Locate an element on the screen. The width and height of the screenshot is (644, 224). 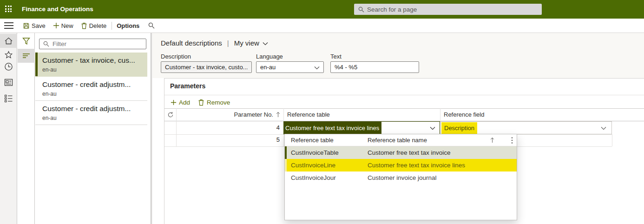
toolbar-divider is located at coordinates (112, 26).